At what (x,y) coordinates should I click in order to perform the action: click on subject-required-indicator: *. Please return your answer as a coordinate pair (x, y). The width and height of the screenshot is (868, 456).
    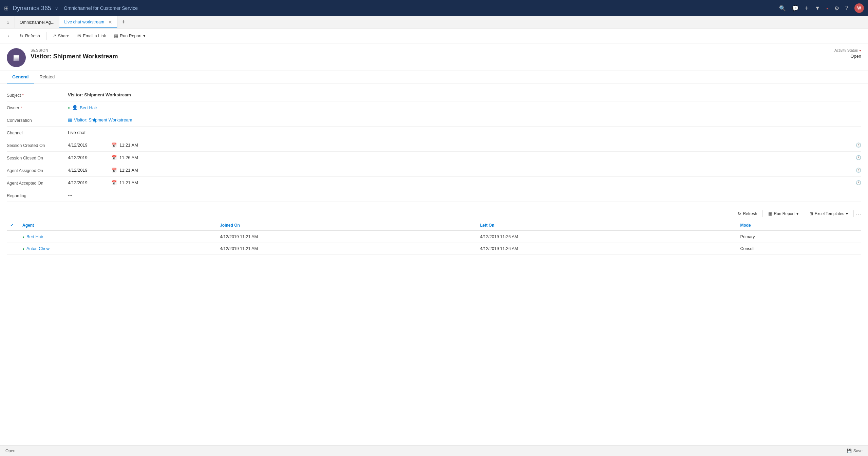
    Looking at the image, I should click on (23, 96).